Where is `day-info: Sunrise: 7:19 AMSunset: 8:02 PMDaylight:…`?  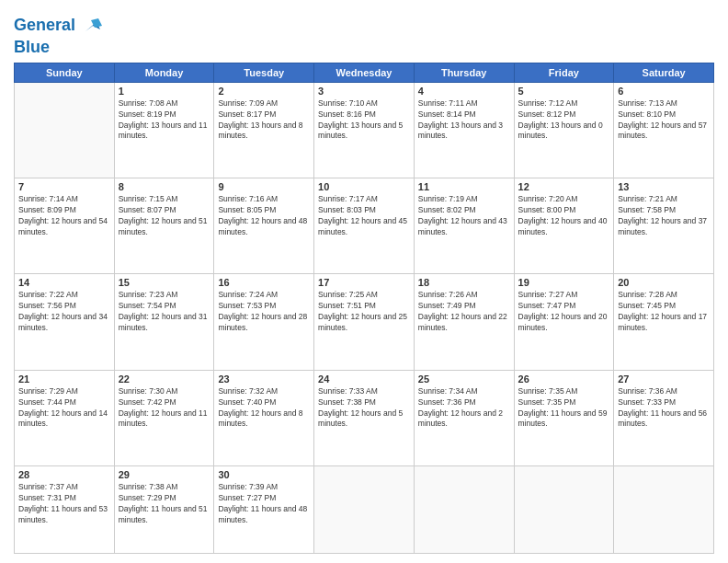 day-info: Sunrise: 7:19 AMSunset: 8:02 PMDaylight:… is located at coordinates (464, 216).